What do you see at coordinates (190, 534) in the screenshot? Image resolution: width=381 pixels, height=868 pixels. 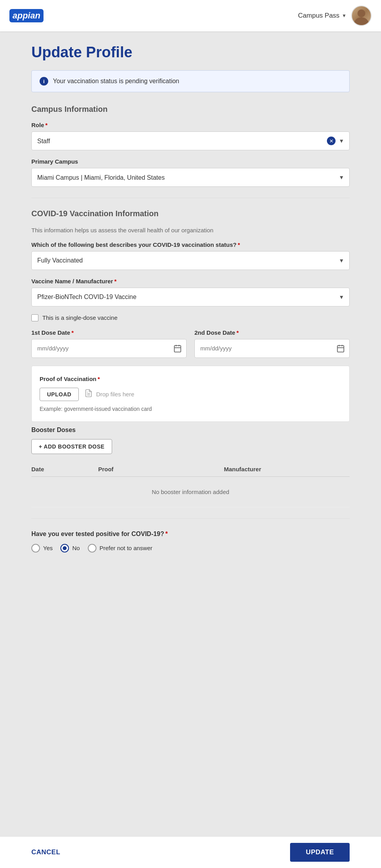 I see `tested-positive-label: Have you ever tested positive for COVID-…` at bounding box center [190, 534].